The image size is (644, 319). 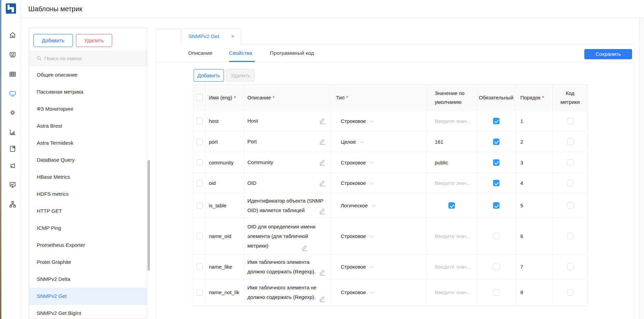 I want to click on tab-close-icon: ×, so click(x=233, y=37).